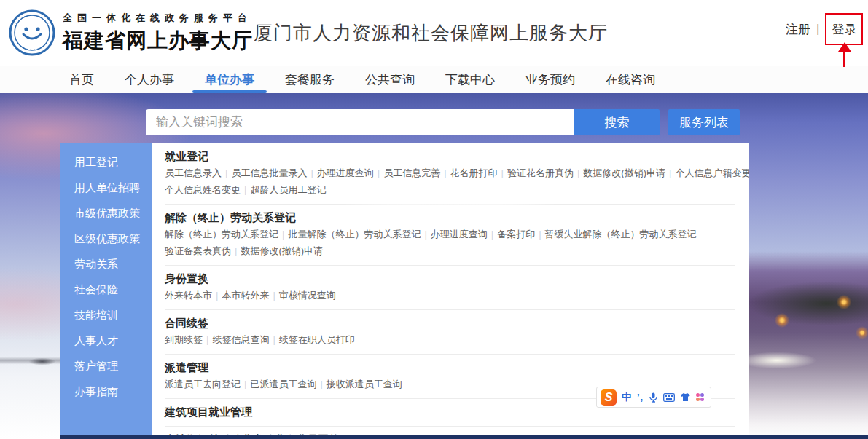  What do you see at coordinates (203, 189) in the screenshot?
I see `service-link: 个人信息姓名变更` at bounding box center [203, 189].